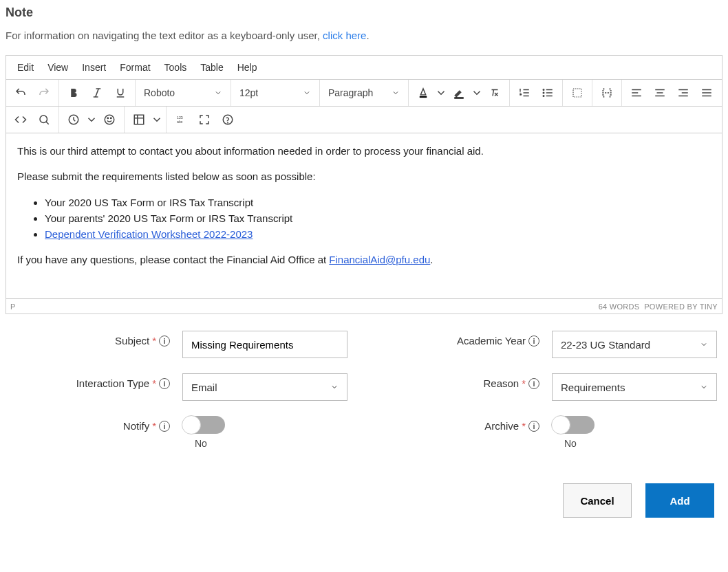 Image resolution: width=728 pixels, height=572 pixels. I want to click on redo-button, so click(44, 93).